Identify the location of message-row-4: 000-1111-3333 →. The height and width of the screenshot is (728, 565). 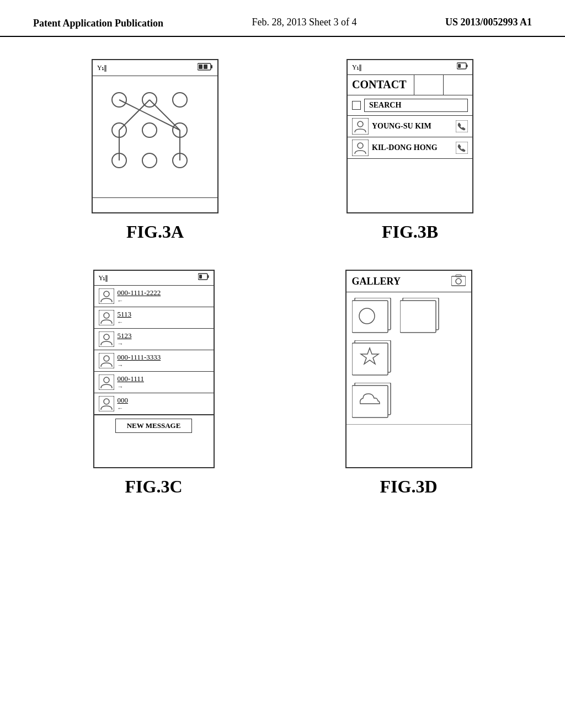
(154, 361).